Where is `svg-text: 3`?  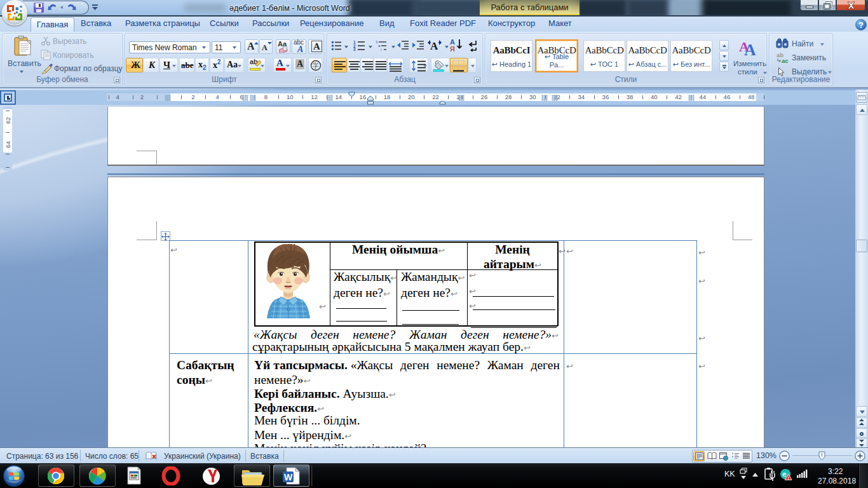 svg-text: 3 is located at coordinates (355, 49).